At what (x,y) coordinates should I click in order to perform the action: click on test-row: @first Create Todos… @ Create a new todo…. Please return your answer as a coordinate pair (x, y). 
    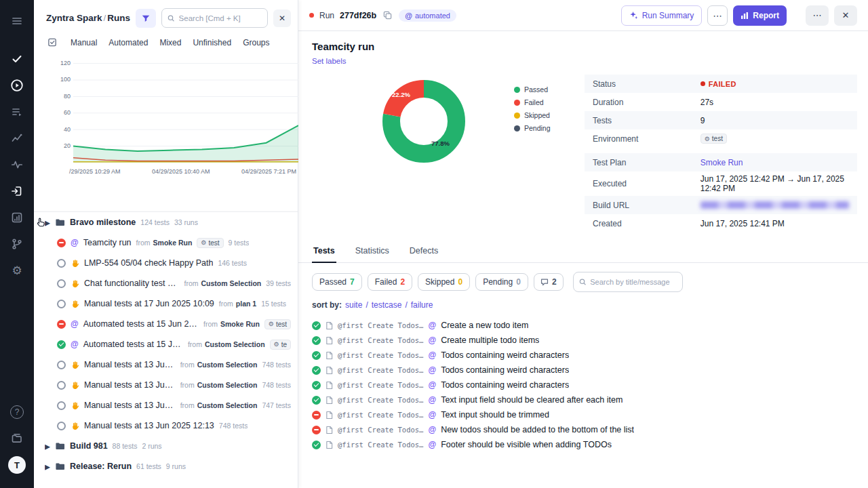
    Looking at the image, I should click on (583, 325).